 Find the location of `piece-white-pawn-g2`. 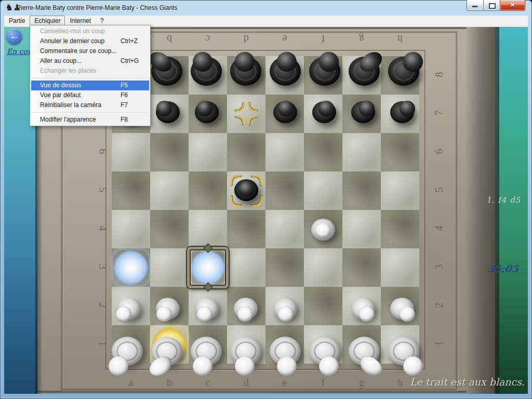

piece-white-pawn-g2 is located at coordinates (362, 306).